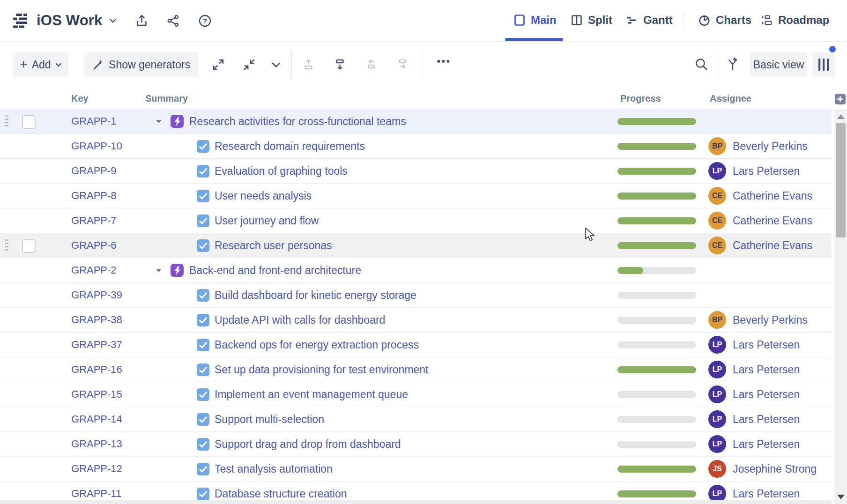 The height and width of the screenshot is (504, 847). Describe the element at coordinates (94, 121) in the screenshot. I see `issue-key: GRAPP-1` at that location.